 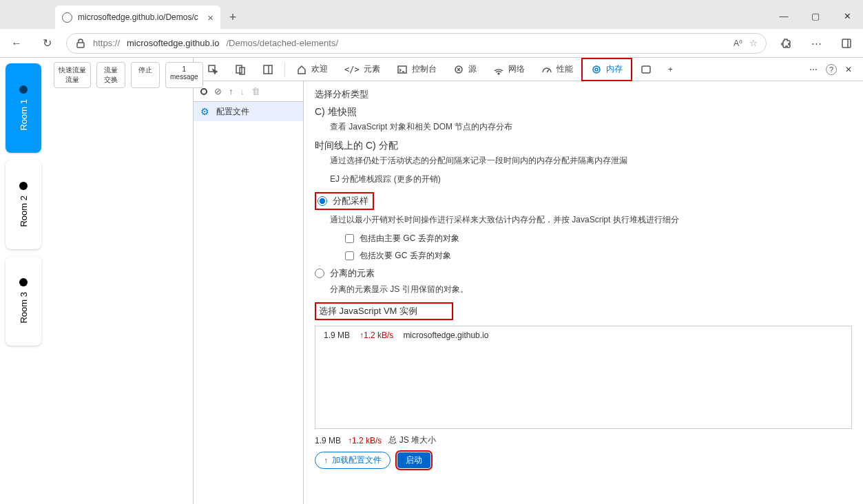 I want to click on reading-mode-icon: A⁰, so click(x=738, y=43).